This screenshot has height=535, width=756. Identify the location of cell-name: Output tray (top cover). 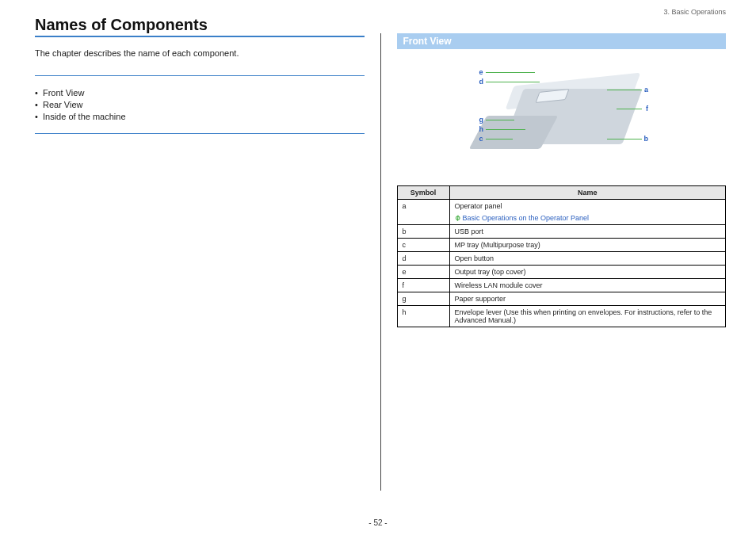
(588, 273).